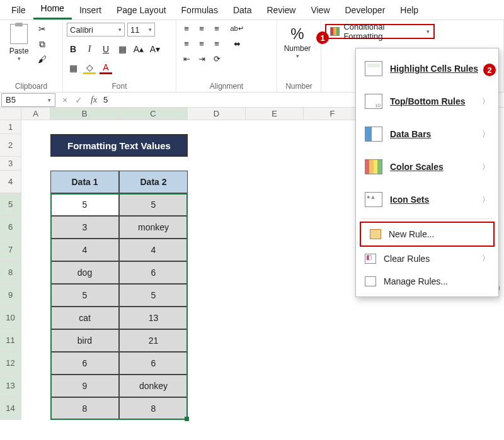  What do you see at coordinates (42, 30) in the screenshot?
I see `cut-button: ✂` at bounding box center [42, 30].